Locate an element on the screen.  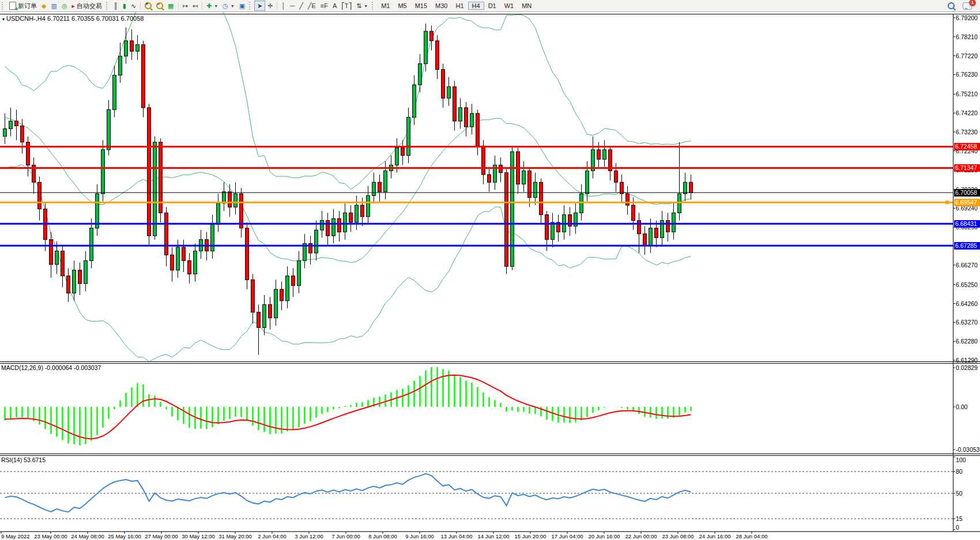
chart-shift-icon: ↤ is located at coordinates (195, 6).